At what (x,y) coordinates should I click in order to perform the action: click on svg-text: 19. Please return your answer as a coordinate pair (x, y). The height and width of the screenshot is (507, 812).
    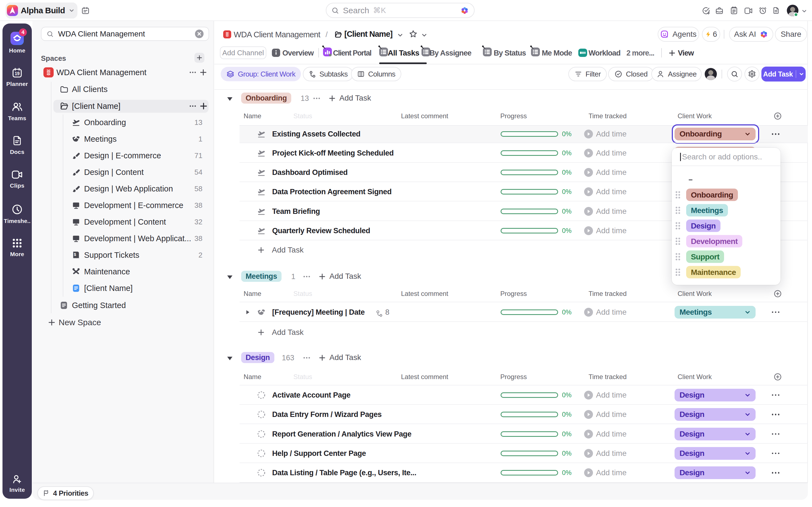
    Looking at the image, I should click on (17, 74).